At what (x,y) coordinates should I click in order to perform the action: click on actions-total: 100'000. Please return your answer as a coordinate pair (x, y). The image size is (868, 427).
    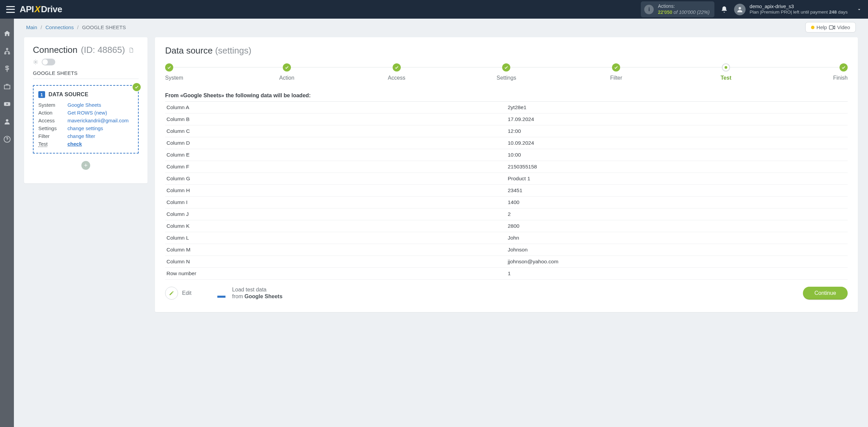
    Looking at the image, I should click on (687, 12).